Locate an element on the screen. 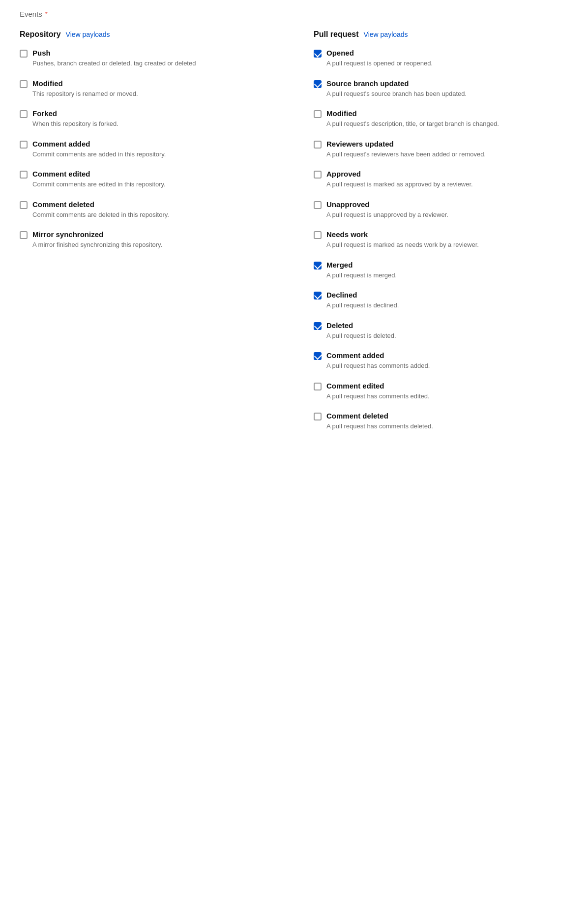 The height and width of the screenshot is (898, 588). repo-content-modified: ModifiedThis repository is renamed or mo… is located at coordinates (153, 89).